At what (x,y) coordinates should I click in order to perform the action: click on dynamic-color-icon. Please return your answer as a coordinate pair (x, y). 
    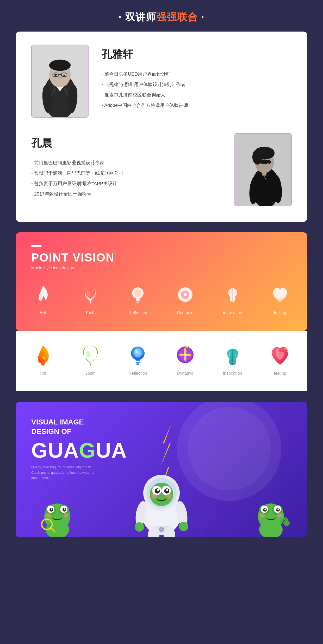
    Looking at the image, I should click on (185, 356).